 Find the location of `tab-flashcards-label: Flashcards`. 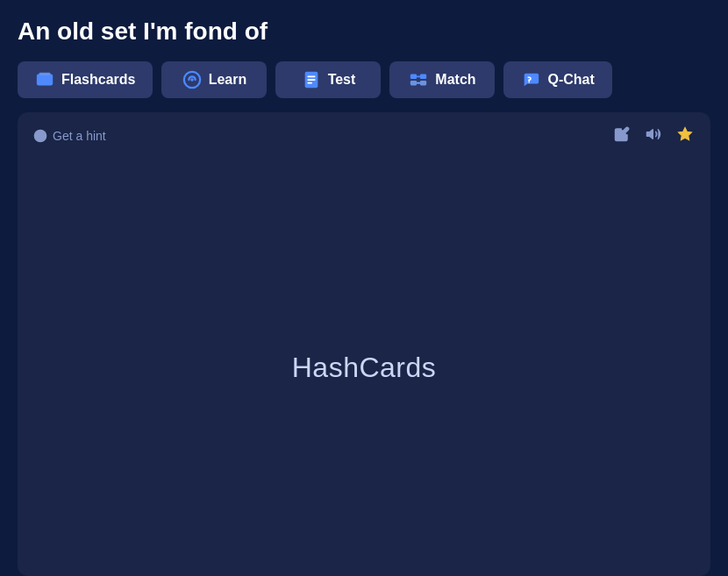

tab-flashcards-label: Flashcards is located at coordinates (98, 80).